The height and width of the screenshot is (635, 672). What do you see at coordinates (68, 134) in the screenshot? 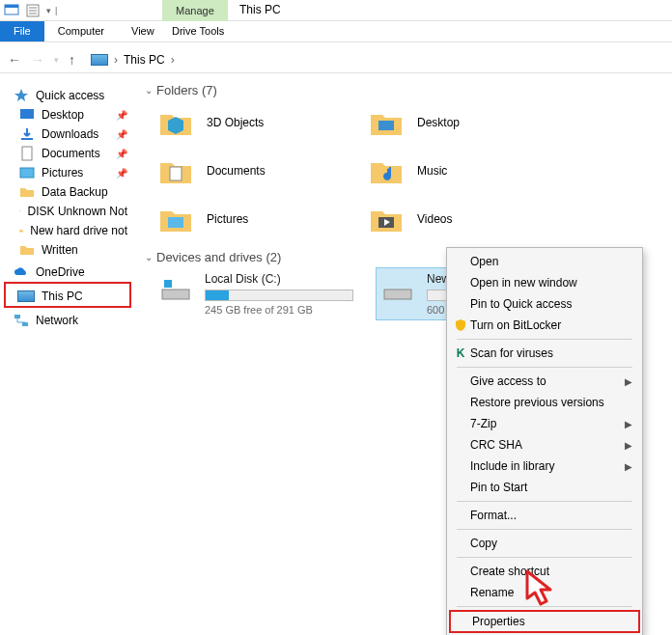
I see `sidebar-item-downloads: Downloads 📌` at bounding box center [68, 134].